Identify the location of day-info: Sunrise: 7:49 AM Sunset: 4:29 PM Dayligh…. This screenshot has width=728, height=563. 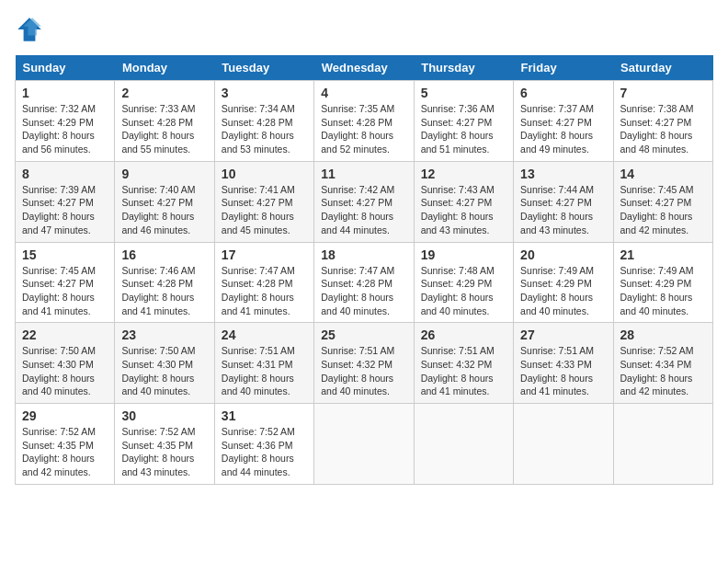
(664, 291).